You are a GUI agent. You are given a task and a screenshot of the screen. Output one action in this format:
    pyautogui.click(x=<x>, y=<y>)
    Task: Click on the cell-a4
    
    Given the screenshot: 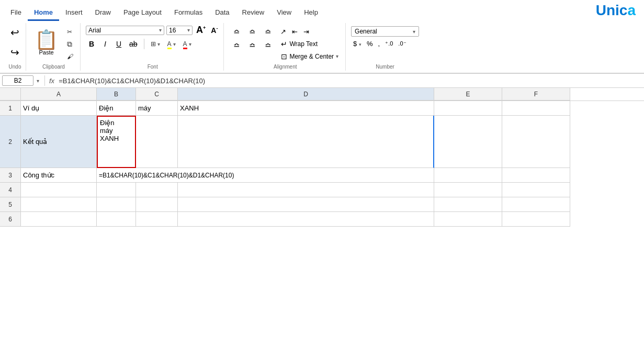 What is the action you would take?
    pyautogui.click(x=59, y=190)
    